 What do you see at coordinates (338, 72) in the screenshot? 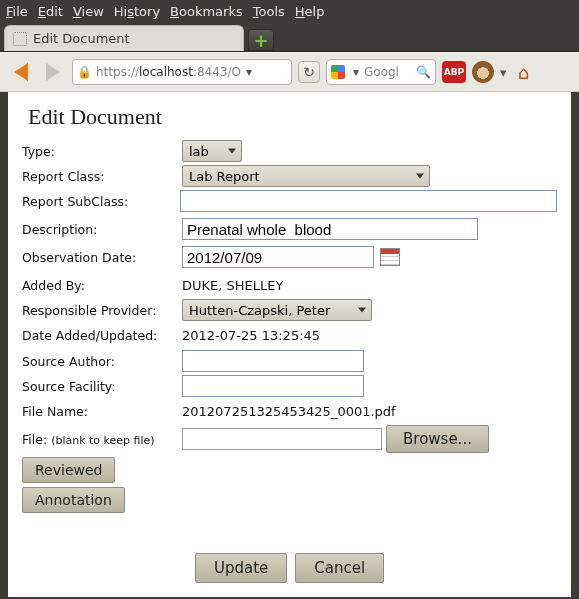
I see `google-icon` at bounding box center [338, 72].